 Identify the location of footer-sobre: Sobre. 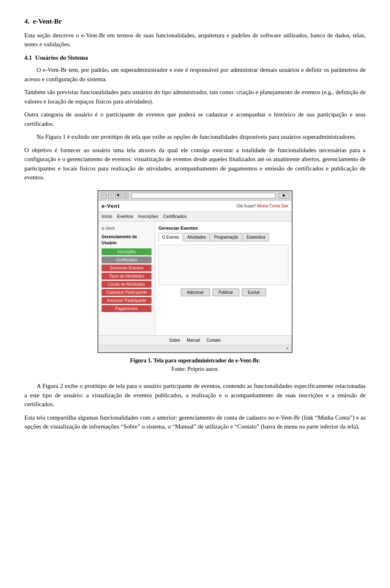
(175, 340).